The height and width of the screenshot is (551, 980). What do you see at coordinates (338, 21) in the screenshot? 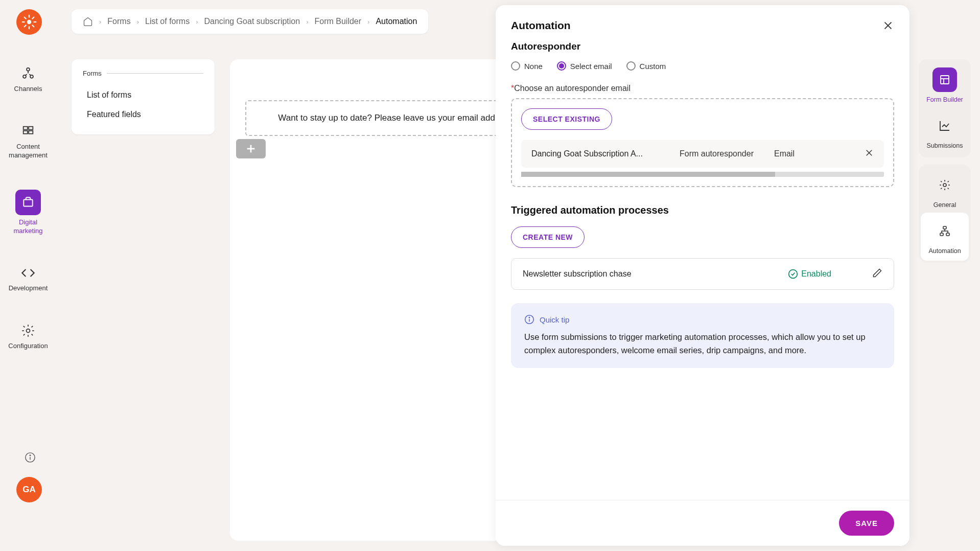
I see `breadcrumb-builder: Form Builder` at bounding box center [338, 21].